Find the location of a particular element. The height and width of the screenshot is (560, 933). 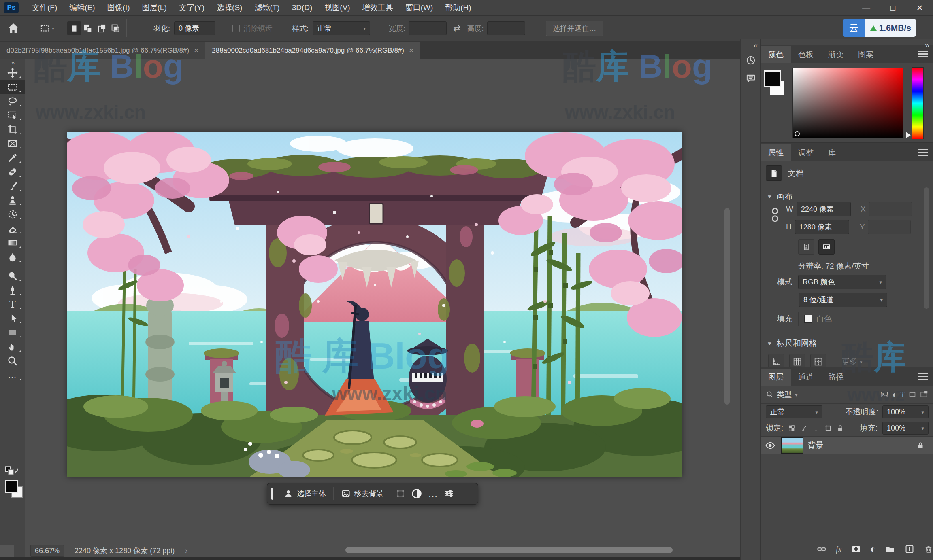

foreground-background-swatches is located at coordinates (14, 489).